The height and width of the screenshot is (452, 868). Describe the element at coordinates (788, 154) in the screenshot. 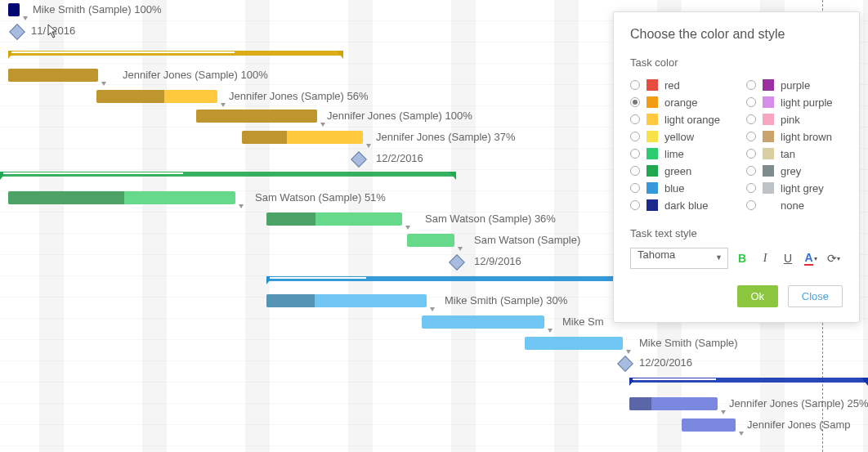

I see `color-name: tan` at that location.